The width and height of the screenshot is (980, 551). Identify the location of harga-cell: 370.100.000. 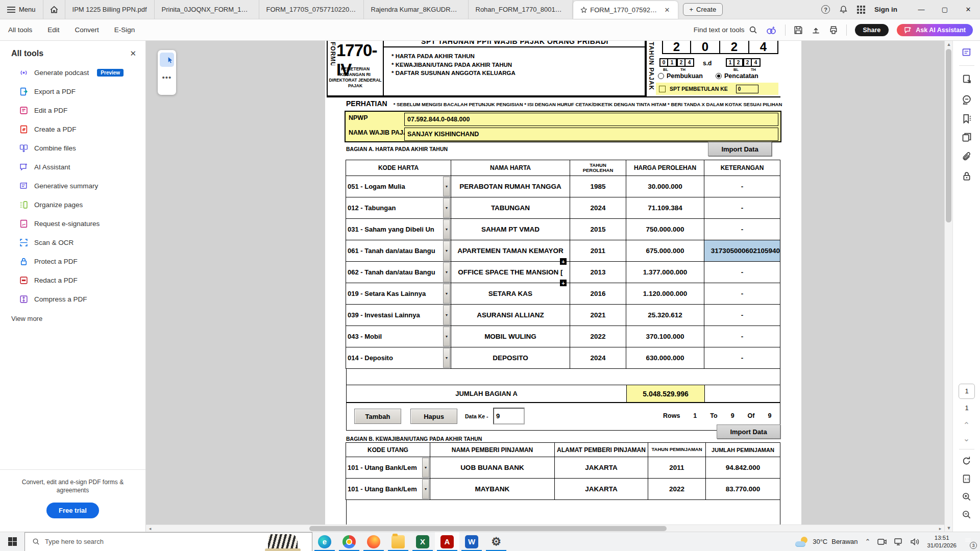
(665, 337).